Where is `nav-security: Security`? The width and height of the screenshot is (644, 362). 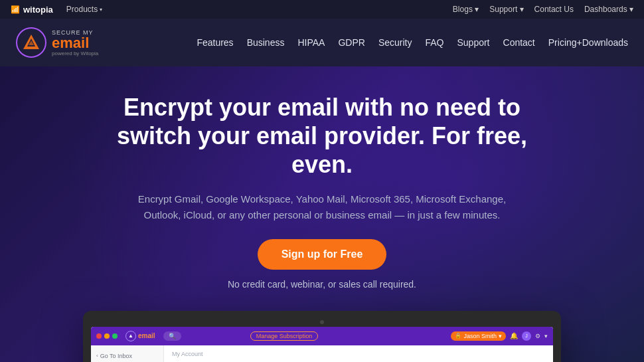
nav-security: Security is located at coordinates (396, 43).